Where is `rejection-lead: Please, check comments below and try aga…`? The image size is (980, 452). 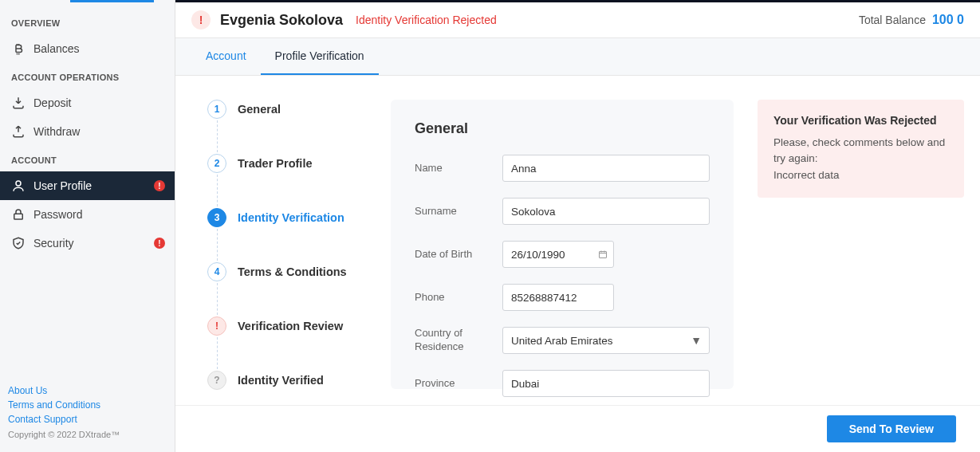 rejection-lead: Please, check comments below and try aga… is located at coordinates (860, 150).